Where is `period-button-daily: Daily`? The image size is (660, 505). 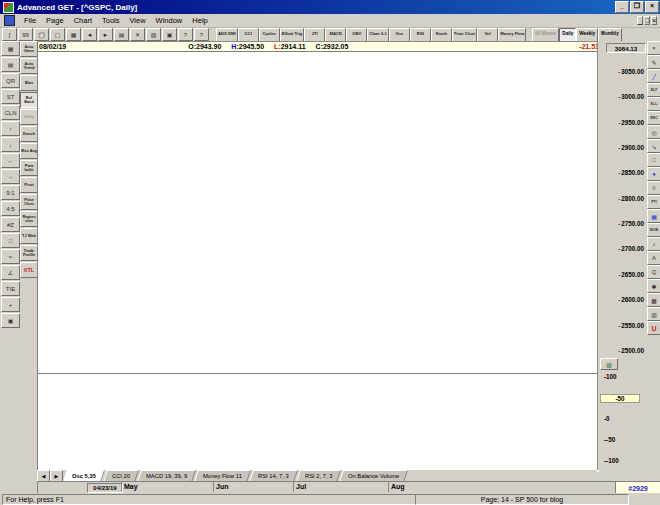 period-button-daily: Daily is located at coordinates (568, 35).